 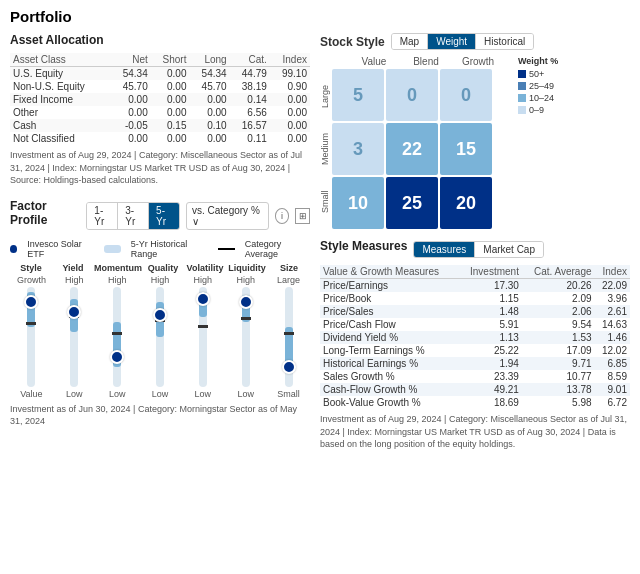 What do you see at coordinates (475, 312) in the screenshot?
I see `measures-row: Price/Sales1.482.062.61` at bounding box center [475, 312].